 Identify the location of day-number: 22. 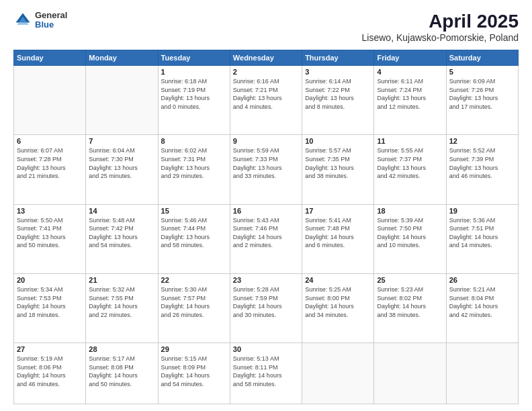
(194, 280).